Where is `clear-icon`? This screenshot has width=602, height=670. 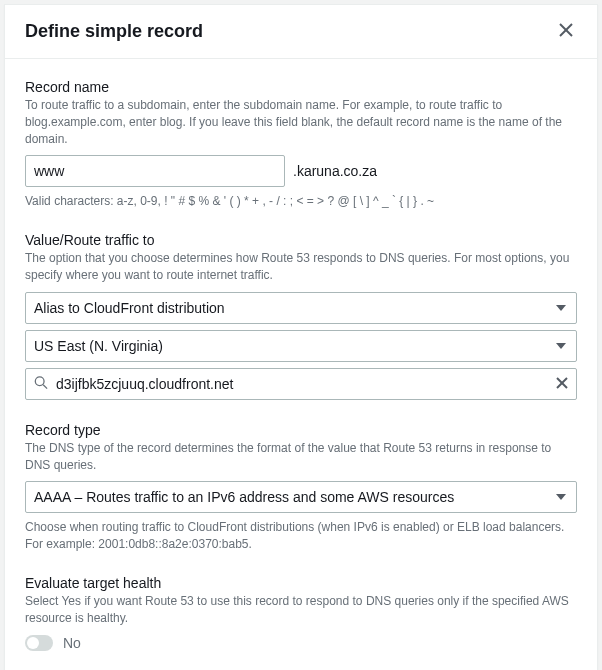
clear-icon is located at coordinates (562, 384).